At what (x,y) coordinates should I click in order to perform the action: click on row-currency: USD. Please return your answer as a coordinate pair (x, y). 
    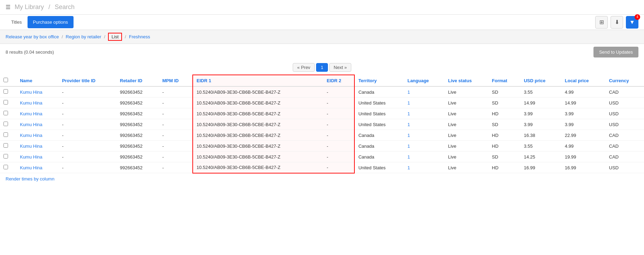
    Looking at the image, I should click on (625, 168).